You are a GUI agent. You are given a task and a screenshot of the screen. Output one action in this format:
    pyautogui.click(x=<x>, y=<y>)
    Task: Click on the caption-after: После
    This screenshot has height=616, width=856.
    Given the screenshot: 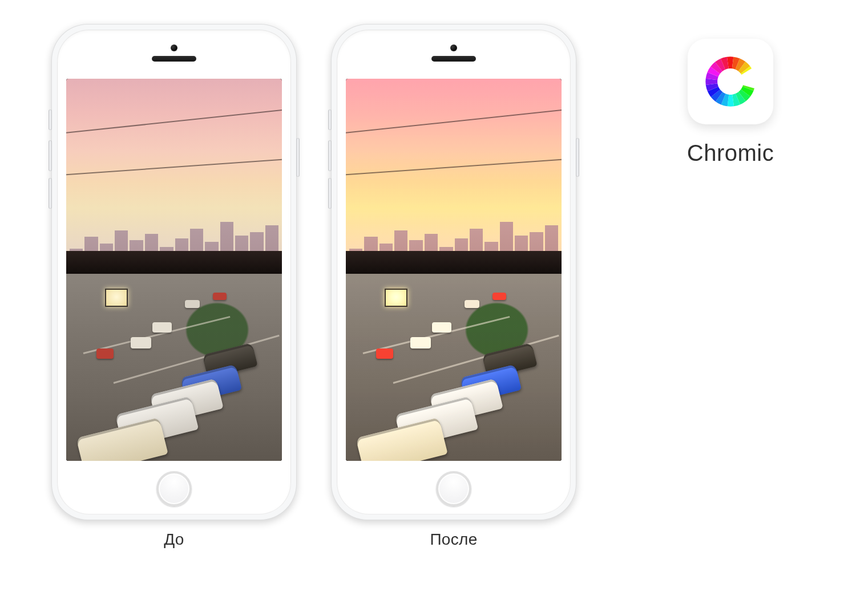 What is the action you would take?
    pyautogui.click(x=454, y=540)
    